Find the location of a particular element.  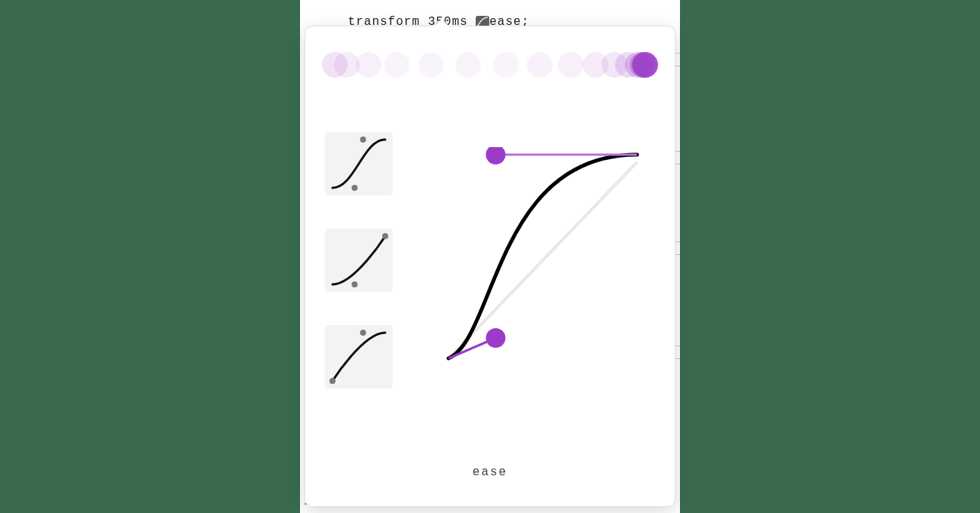

popover-arrow-icon is located at coordinates (442, 23).